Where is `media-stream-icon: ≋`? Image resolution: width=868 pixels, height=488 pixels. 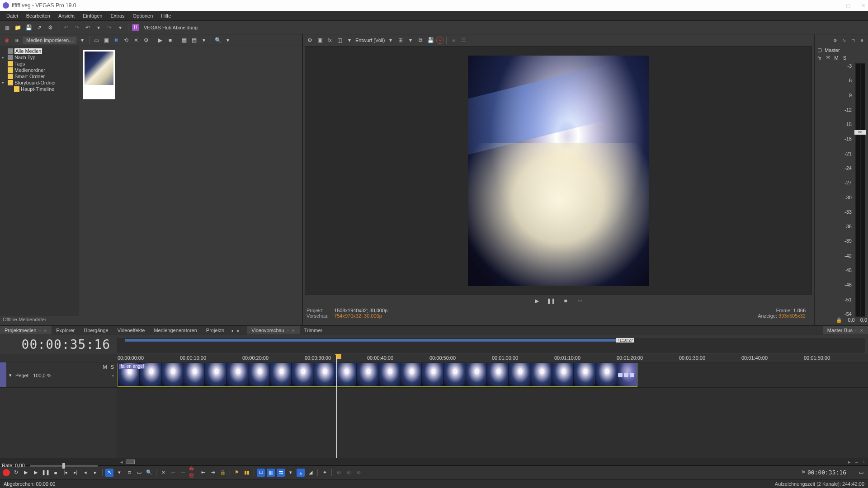
media-stream-icon: ≋ is located at coordinates (17, 40).